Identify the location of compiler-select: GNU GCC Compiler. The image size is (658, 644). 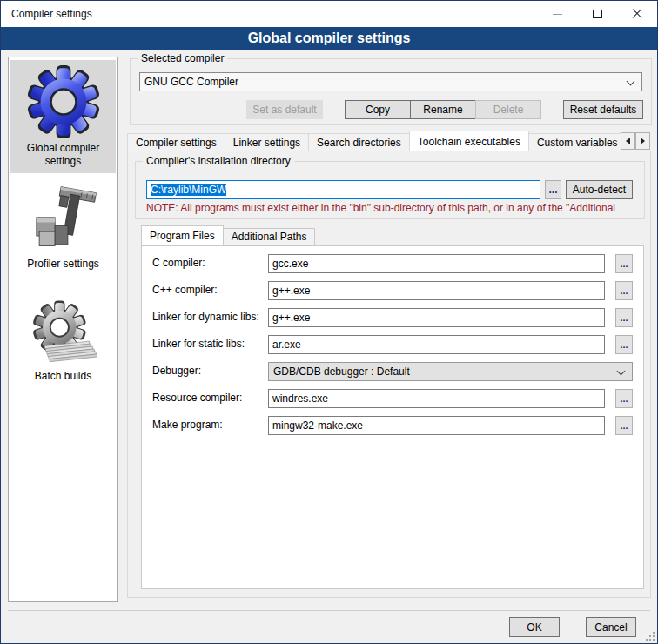
(391, 82).